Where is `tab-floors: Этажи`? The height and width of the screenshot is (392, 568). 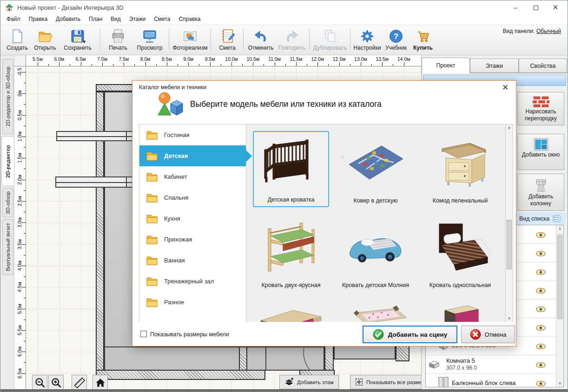 tab-floors: Этажи is located at coordinates (495, 66).